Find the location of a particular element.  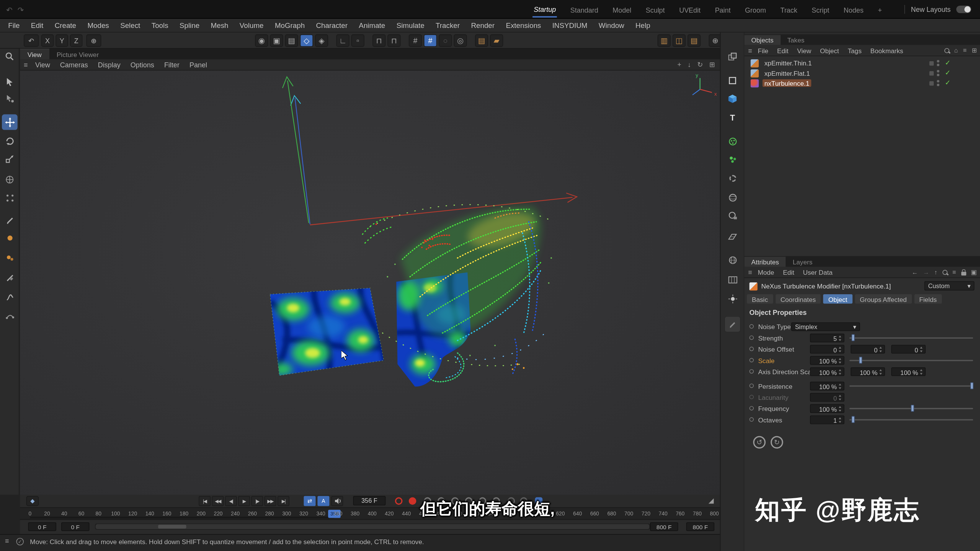

objects-menu-item: Object is located at coordinates (830, 51).